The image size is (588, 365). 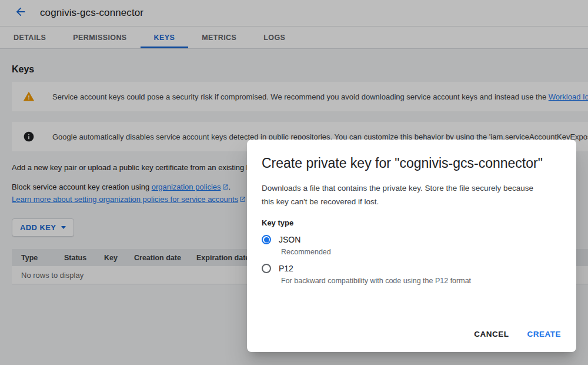 What do you see at coordinates (411, 240) in the screenshot?
I see `radio-option-json: JSON` at bounding box center [411, 240].